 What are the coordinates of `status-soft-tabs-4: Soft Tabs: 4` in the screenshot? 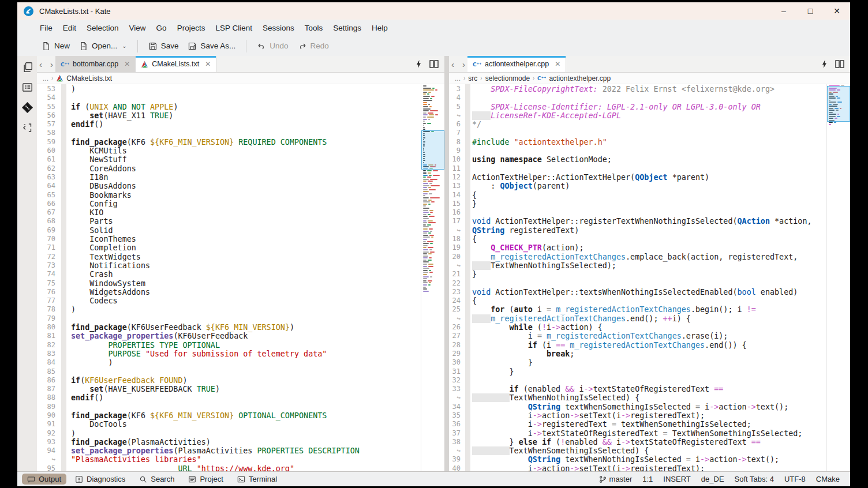 It's located at (754, 479).